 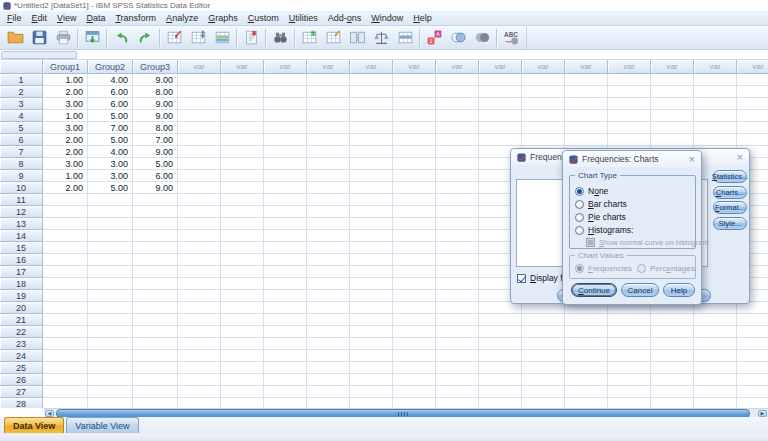 What do you see at coordinates (22, 236) in the screenshot?
I see `row-header: 14` at bounding box center [22, 236].